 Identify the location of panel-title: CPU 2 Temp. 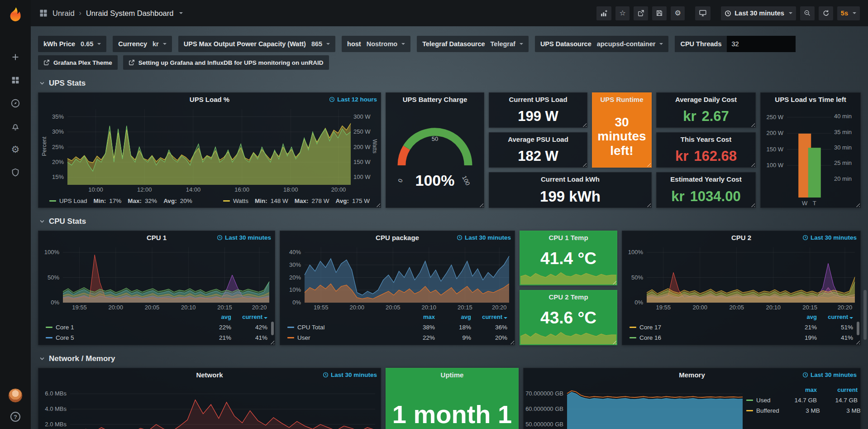
(568, 297).